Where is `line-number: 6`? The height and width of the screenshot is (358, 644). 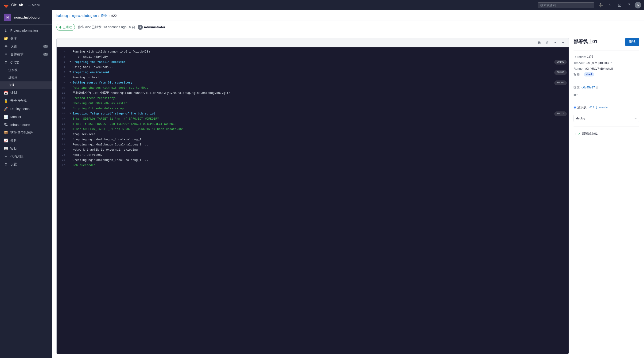 line-number: 6 is located at coordinates (62, 72).